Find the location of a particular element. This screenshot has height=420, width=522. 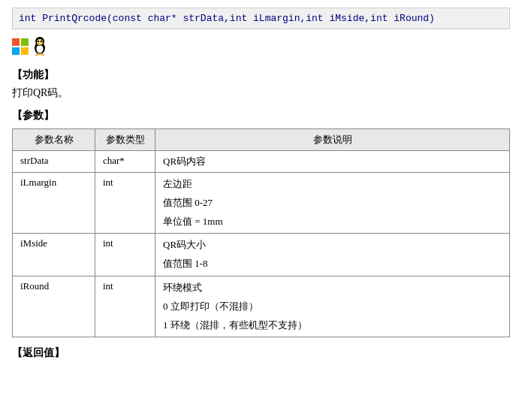

param-desc: 环绕模式0 立即打印（不混排）1 环绕（混排，有些机型不支持） is located at coordinates (333, 307).